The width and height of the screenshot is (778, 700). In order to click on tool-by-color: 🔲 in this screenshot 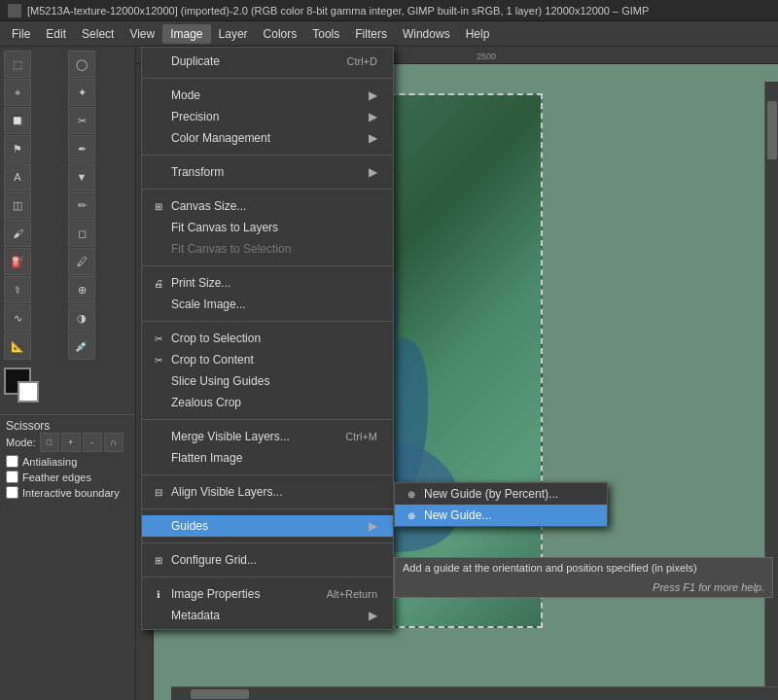, I will do `click(18, 121)`.